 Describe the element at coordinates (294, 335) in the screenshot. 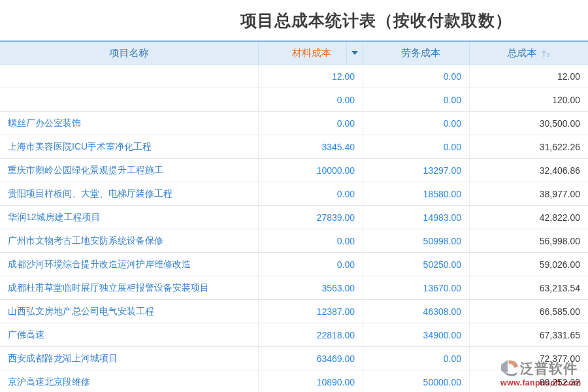

I see `table-row: 广佛高速 22818.00 34900.00 67,331.65` at that location.